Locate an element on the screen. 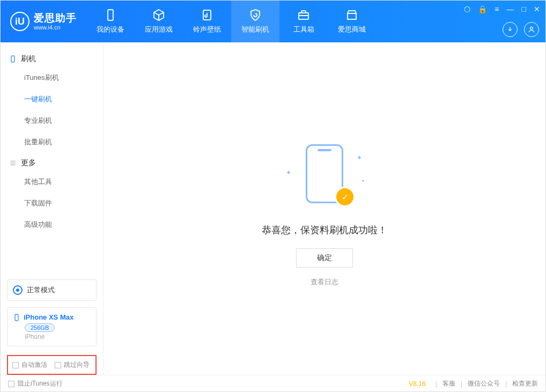  header: iU 爱思助手 www.i4.cn 我的设备 应用游戏 铃声壁纸 智能刷机 工具… is located at coordinates (273, 21).